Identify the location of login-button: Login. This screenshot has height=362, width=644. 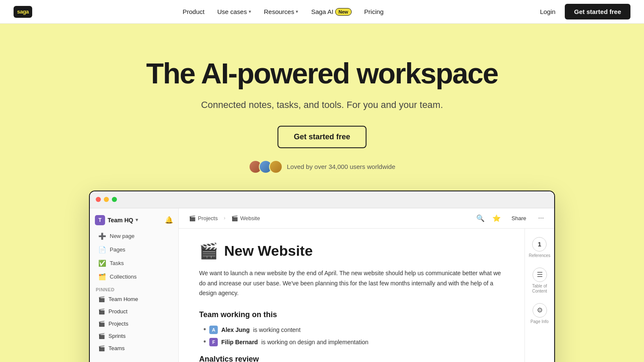
(547, 12).